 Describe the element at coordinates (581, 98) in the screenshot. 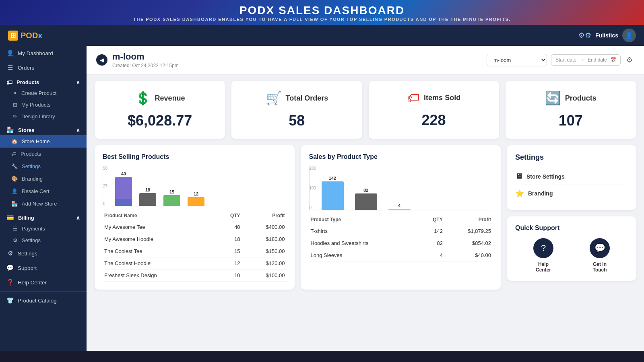

I see `products-label: Products` at that location.